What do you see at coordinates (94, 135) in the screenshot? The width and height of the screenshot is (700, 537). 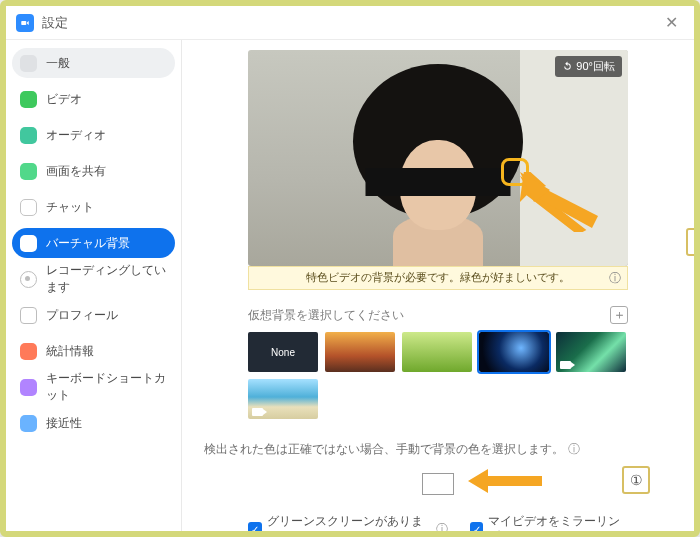 I see `sidebar-item-audio: オーディオ` at bounding box center [94, 135].